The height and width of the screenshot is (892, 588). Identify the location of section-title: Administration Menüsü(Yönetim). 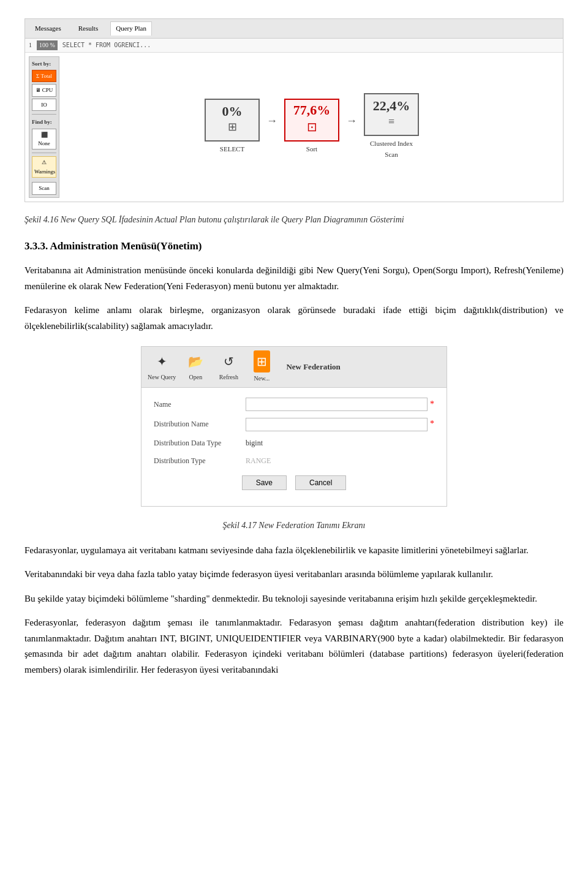
(126, 246).